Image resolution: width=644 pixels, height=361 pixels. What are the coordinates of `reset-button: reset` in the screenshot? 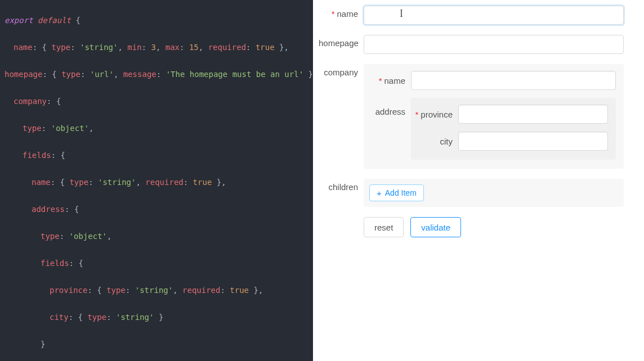 It's located at (384, 227).